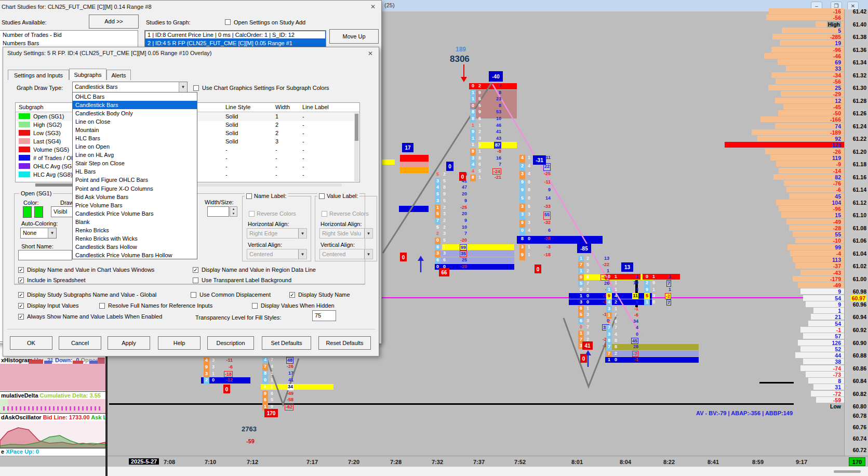  What do you see at coordinates (135, 130) in the screenshot?
I see `dropdown-item: Mountain` at bounding box center [135, 130].